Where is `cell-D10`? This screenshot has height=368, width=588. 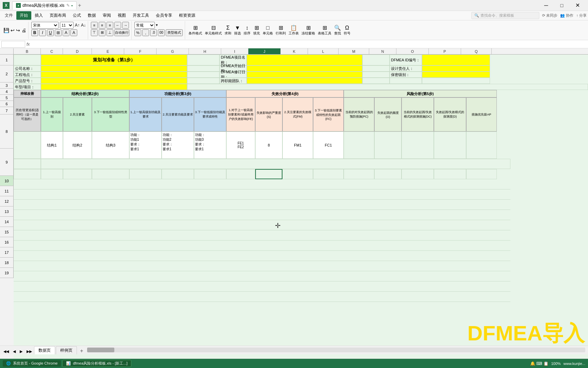
cell-D10 is located at coordinates (78, 174).